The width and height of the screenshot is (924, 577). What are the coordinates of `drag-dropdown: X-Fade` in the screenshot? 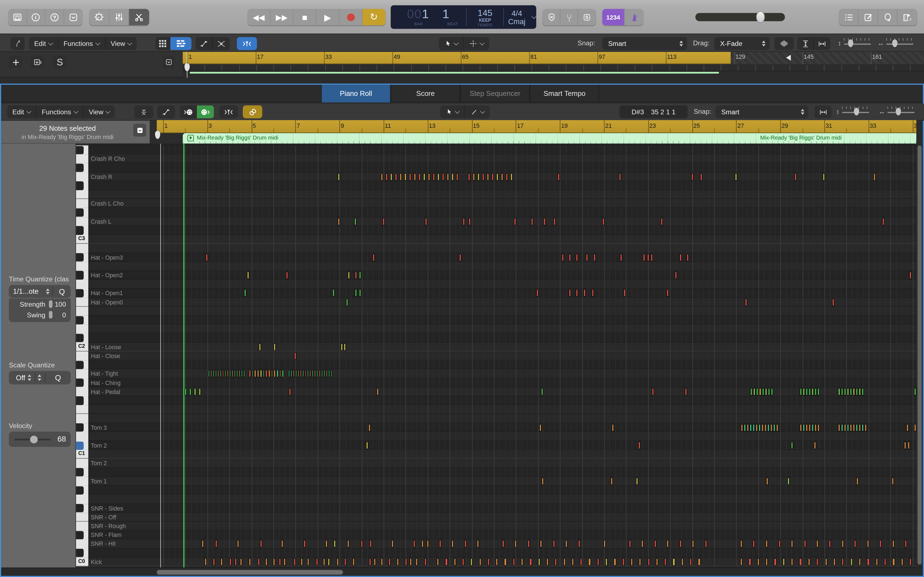 It's located at (741, 44).